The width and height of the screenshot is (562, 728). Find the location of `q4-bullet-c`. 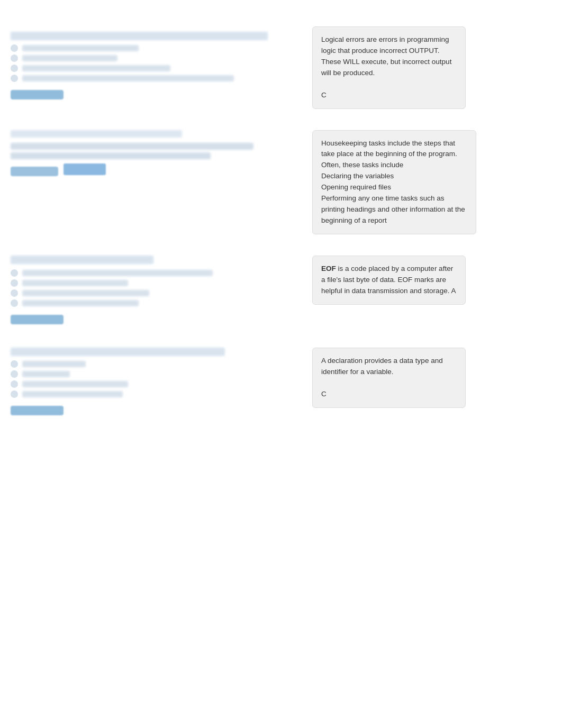

q4-bullet-c is located at coordinates (14, 384).